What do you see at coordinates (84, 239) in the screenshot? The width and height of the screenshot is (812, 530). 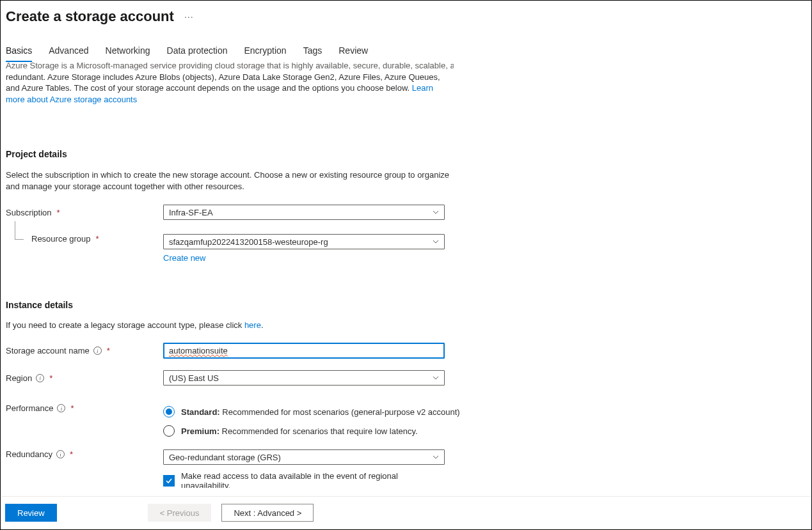 I see `resource-group-label: Resource group*` at bounding box center [84, 239].